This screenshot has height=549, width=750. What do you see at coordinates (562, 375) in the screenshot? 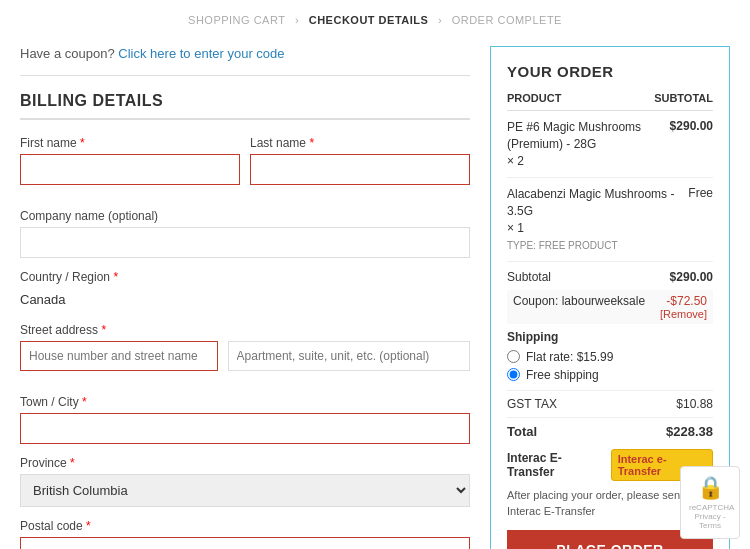
I see `shipping-free-label: Free shipping` at bounding box center [562, 375].